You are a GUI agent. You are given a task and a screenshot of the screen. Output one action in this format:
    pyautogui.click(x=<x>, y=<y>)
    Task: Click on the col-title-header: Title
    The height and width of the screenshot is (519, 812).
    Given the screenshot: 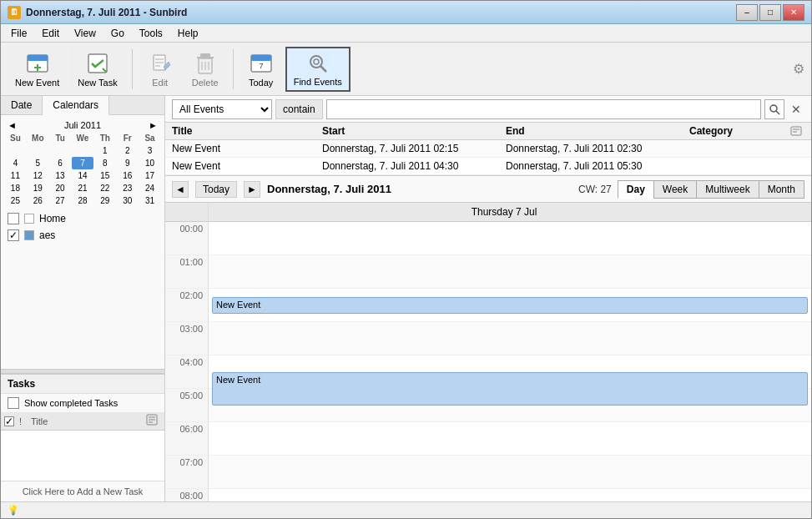 What is the action you would take?
    pyautogui.click(x=247, y=131)
    